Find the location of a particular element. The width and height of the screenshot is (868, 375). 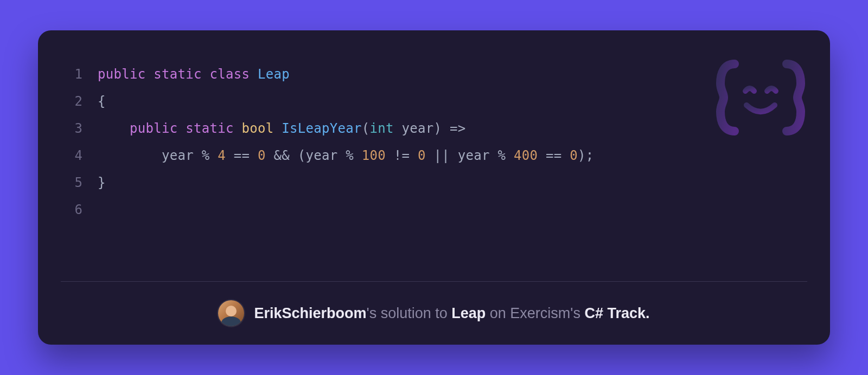

attribution-text: ErikSchierboom's solution to Leap on Exe… is located at coordinates (451, 313).